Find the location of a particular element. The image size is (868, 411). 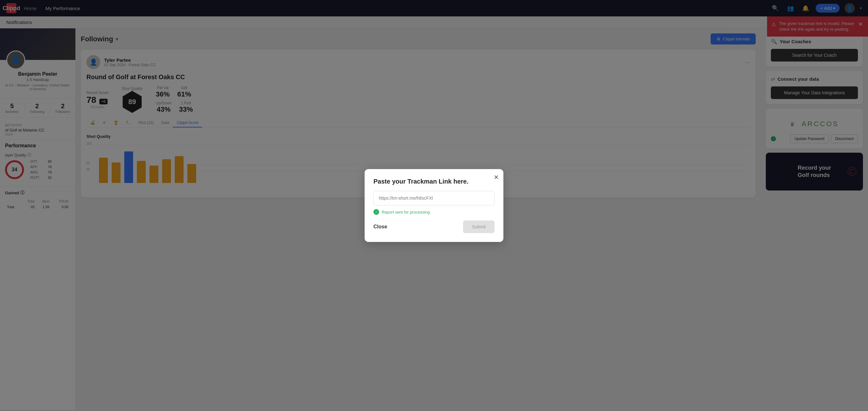

trackman-modal: ✕ Paste your Trackman Link here. ✓ Repor… is located at coordinates (434, 205).